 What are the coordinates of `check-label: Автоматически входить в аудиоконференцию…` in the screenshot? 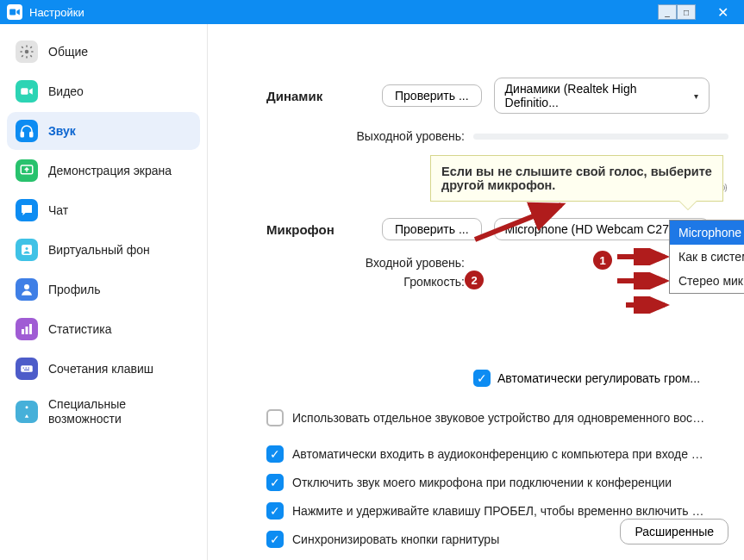 It's located at (499, 454).